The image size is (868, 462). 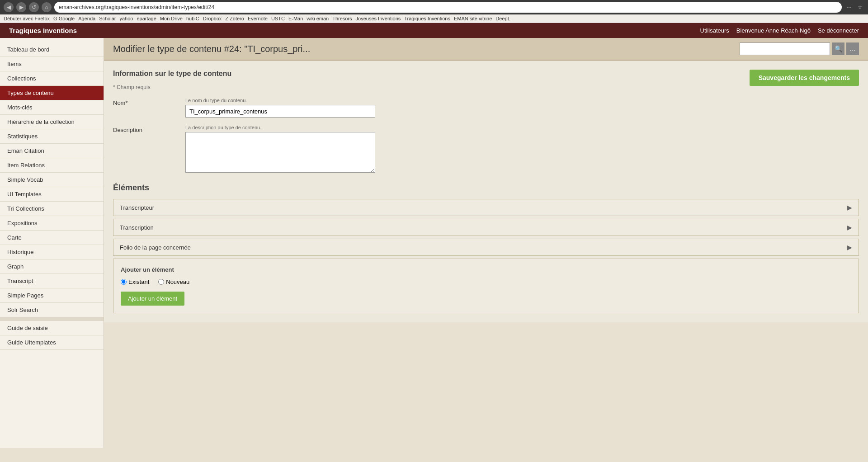 I want to click on sidebar-item-guide-ui: Guide UItemplates, so click(x=52, y=343).